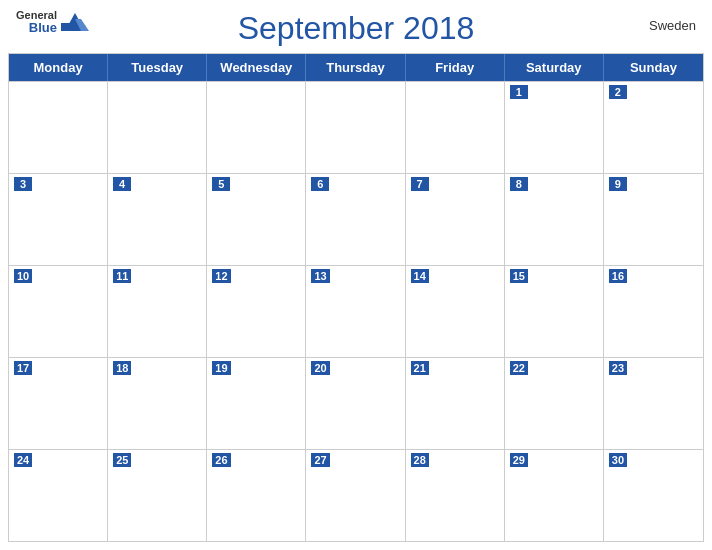 The image size is (712, 550). What do you see at coordinates (554, 220) in the screenshot?
I see `day-cell: 8` at bounding box center [554, 220].